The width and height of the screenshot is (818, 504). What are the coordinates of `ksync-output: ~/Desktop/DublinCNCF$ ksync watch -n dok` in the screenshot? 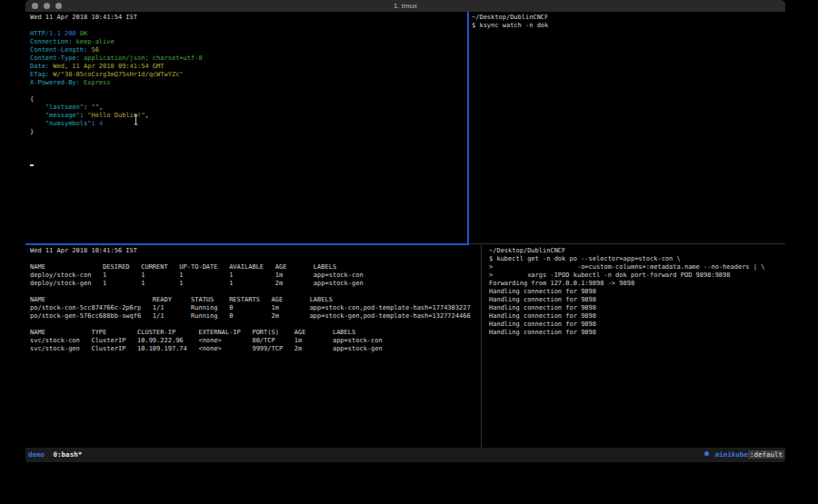 It's located at (510, 22).